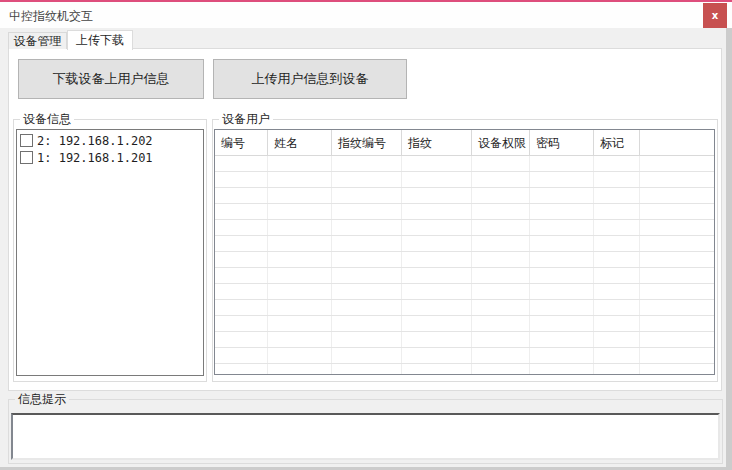 The width and height of the screenshot is (732, 470). What do you see at coordinates (95, 141) in the screenshot?
I see `device-list-item-label: 2: 192.168.1.202` at bounding box center [95, 141].